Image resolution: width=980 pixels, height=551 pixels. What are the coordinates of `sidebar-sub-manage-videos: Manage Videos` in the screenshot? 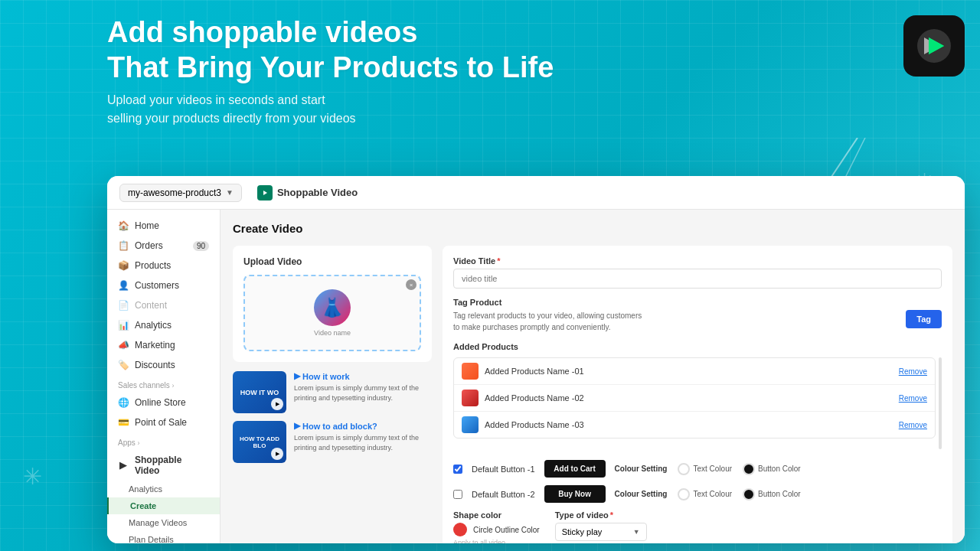 It's located at (164, 523).